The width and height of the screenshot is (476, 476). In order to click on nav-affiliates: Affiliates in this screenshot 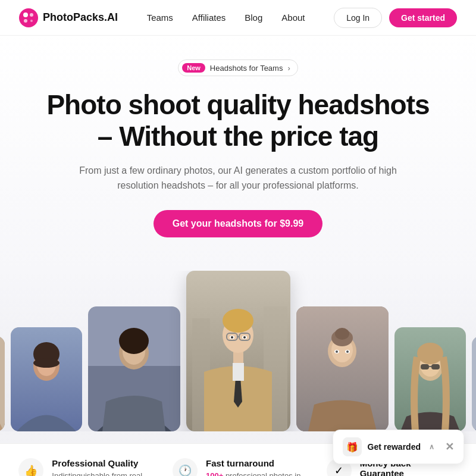, I will do `click(209, 18)`.